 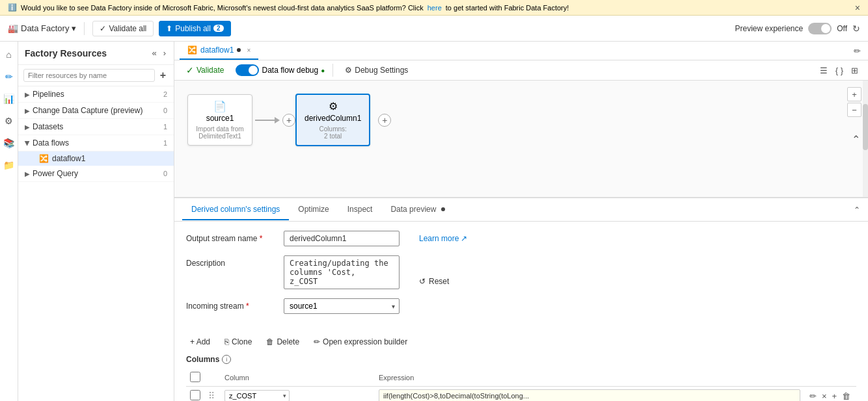 I want to click on select-all-checkbox, so click(x=195, y=377).